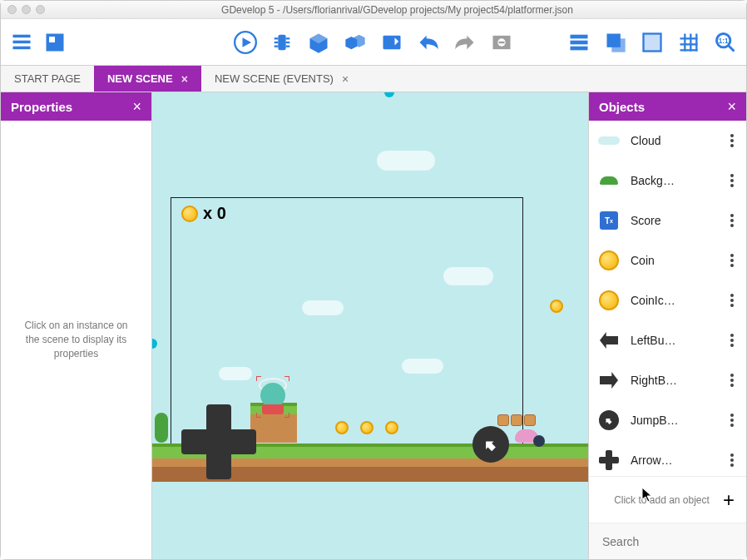 The height and width of the screenshot is (560, 747). I want to click on tab-start-page: START PAGE, so click(47, 78).